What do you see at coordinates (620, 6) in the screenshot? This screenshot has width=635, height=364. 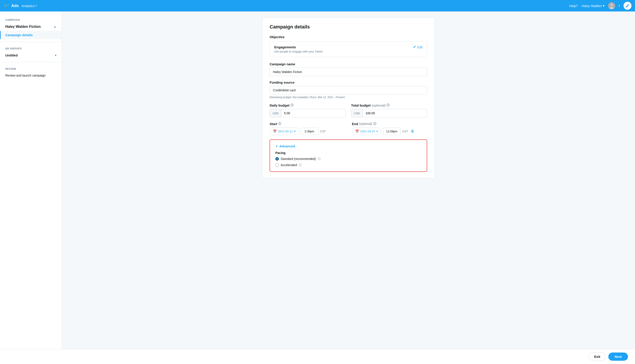 I see `user-dropdown-chevron-icon: ▾` at bounding box center [620, 6].